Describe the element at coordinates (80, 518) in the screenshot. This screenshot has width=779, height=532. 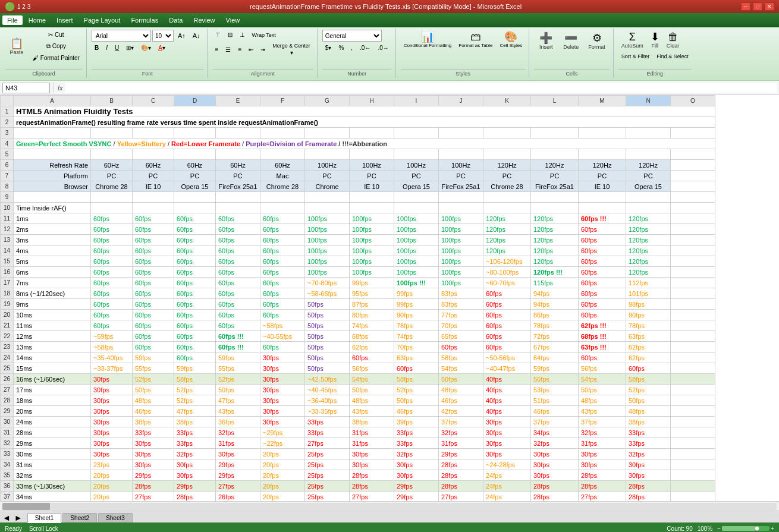
I see `sheet-tab-2: Sheet2` at that location.